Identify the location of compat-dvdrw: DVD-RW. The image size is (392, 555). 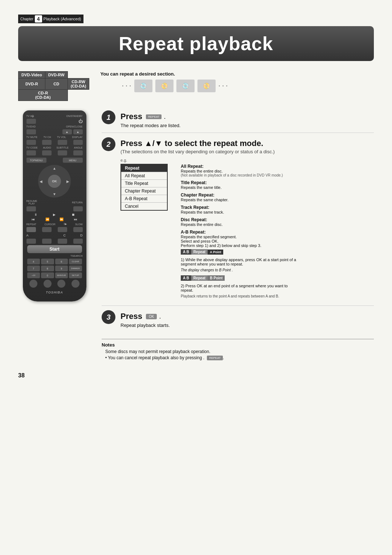
(56, 75).